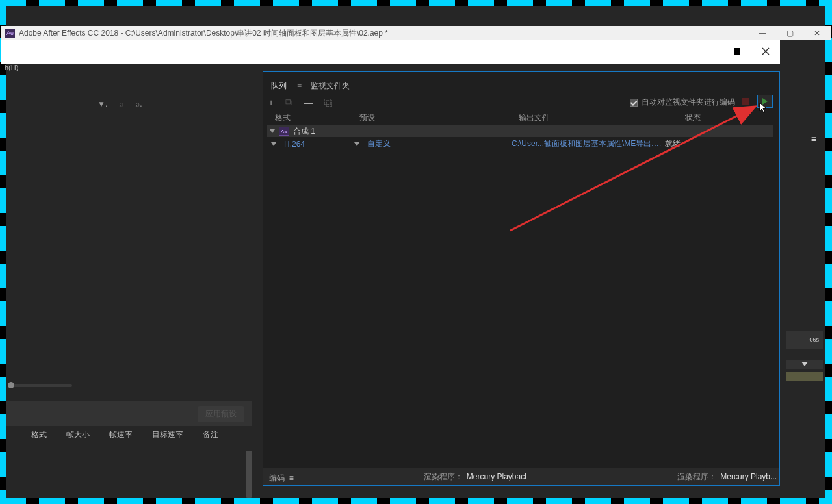 This screenshot has width=832, height=504. I want to click on preset-toolbar: ▼. ⌕ ⌕., so click(135, 104).